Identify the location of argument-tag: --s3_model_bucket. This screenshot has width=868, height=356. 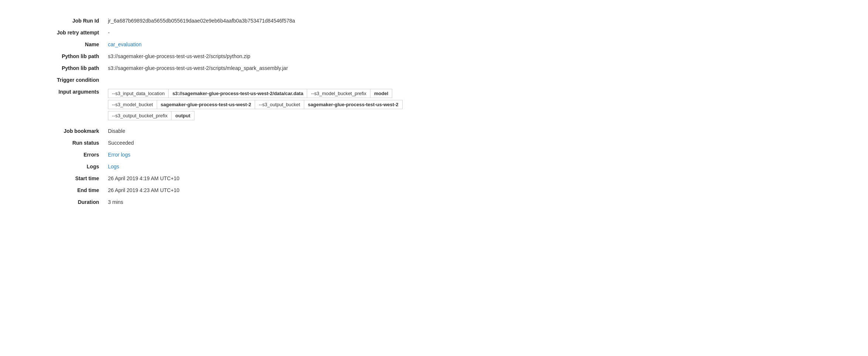
(132, 104).